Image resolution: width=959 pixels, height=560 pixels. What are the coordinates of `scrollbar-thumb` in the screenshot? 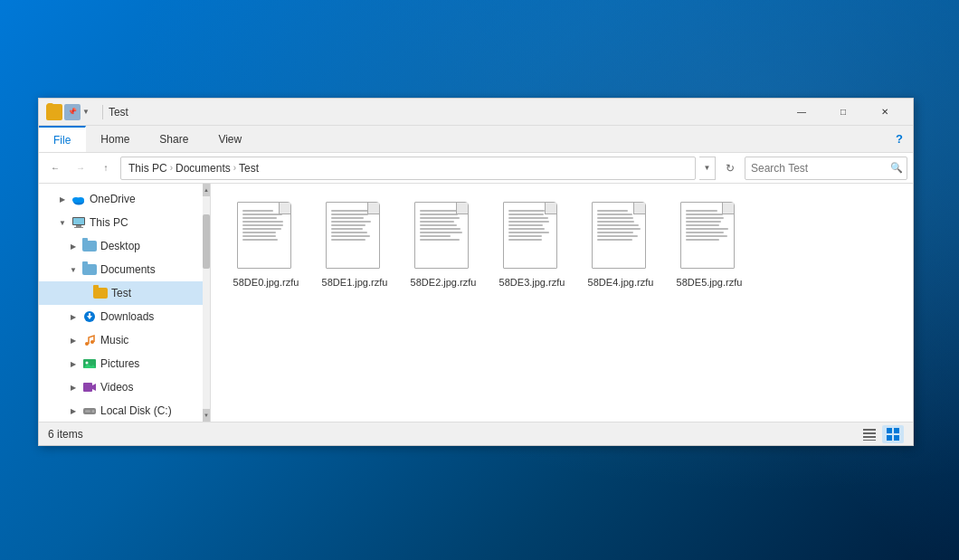 It's located at (206, 242).